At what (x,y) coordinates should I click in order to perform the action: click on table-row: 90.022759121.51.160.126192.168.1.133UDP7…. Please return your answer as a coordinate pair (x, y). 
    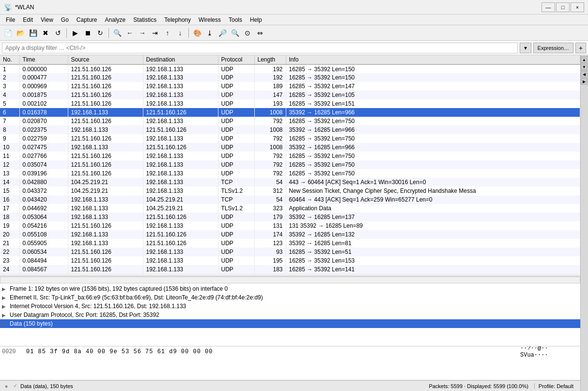
    Looking at the image, I should click on (290, 139).